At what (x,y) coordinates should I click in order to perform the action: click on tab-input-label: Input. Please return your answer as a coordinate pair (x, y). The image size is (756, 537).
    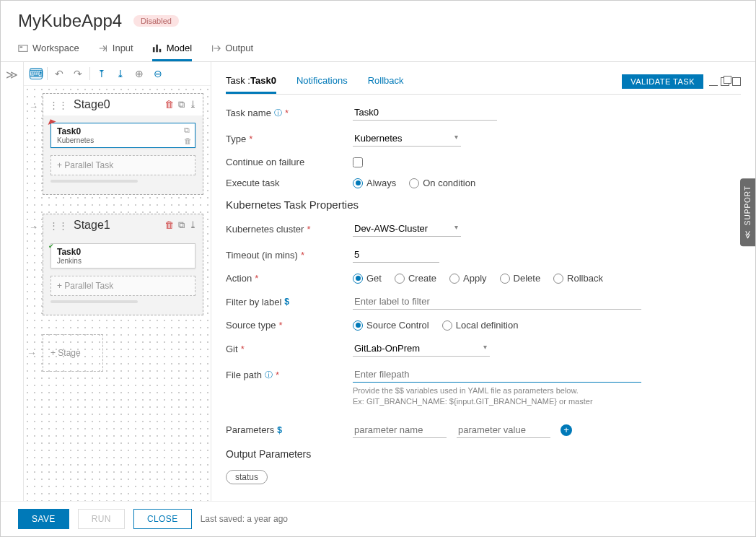
    Looking at the image, I should click on (123, 48).